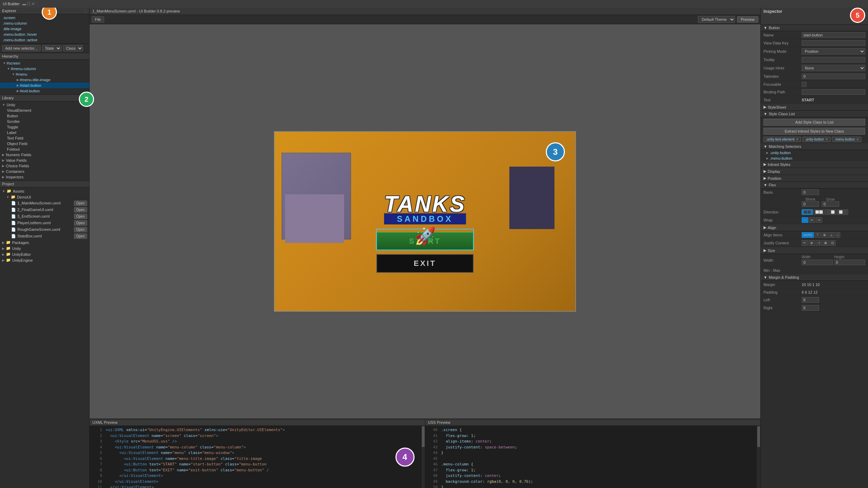  I want to click on justify-end-btn: ⊣, so click(819, 243).